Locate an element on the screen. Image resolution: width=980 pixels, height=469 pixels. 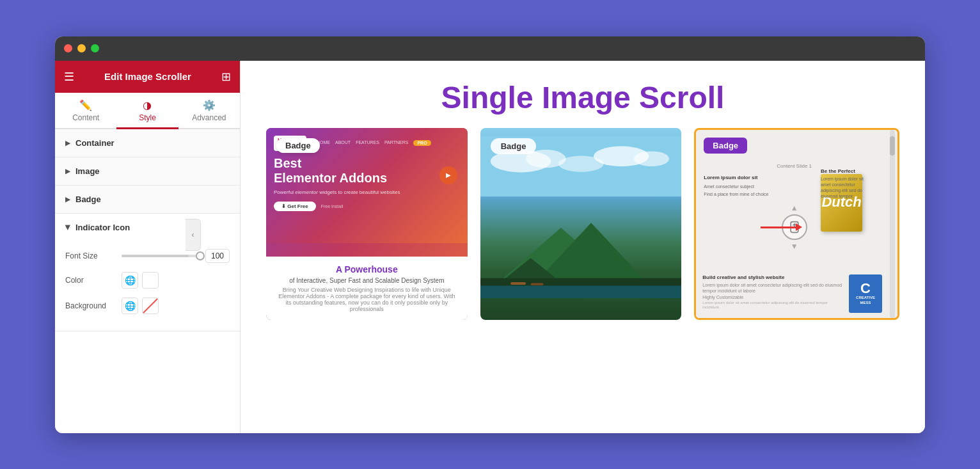
card1-footer: A Powerhouse of Interactive, Super Fast … is located at coordinates (367, 288).